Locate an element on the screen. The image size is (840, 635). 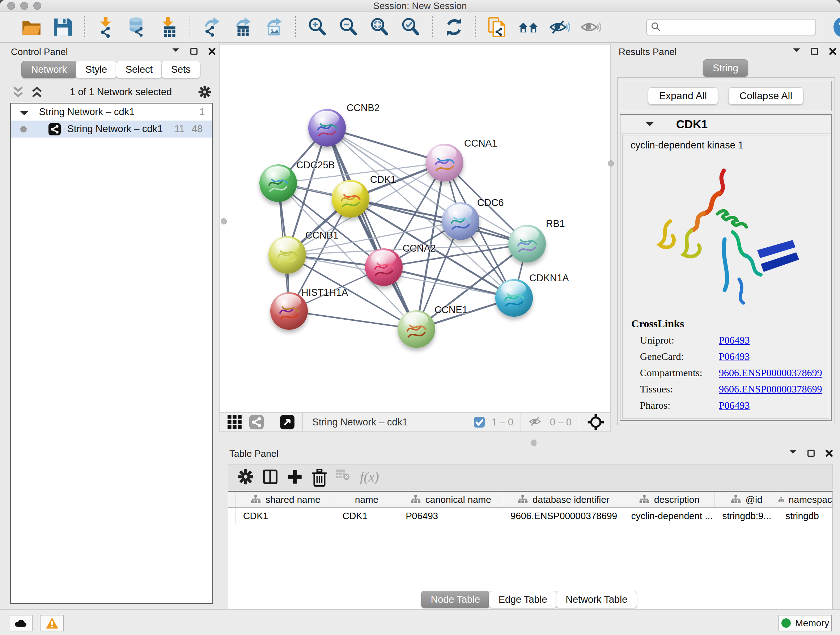
collapse-all-networks-icon is located at coordinates (18, 92).